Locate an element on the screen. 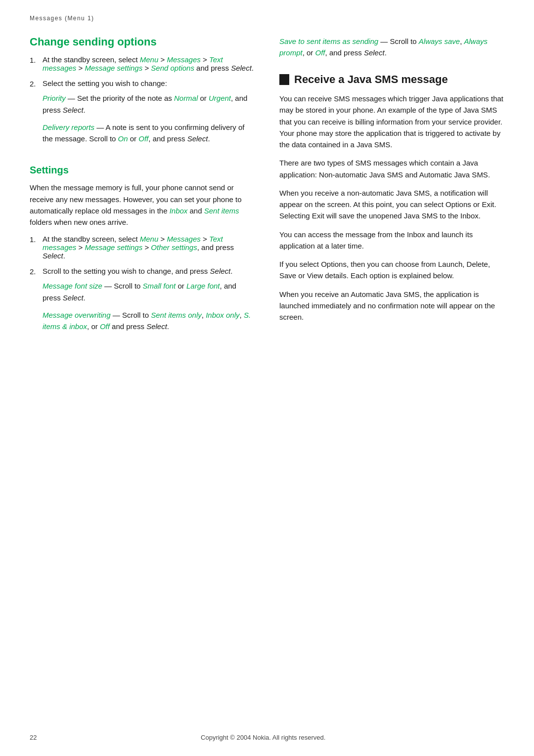 This screenshot has height=756, width=534. list-item: 2. Scroll to the setting you wish to cha… is located at coordinates (142, 302).